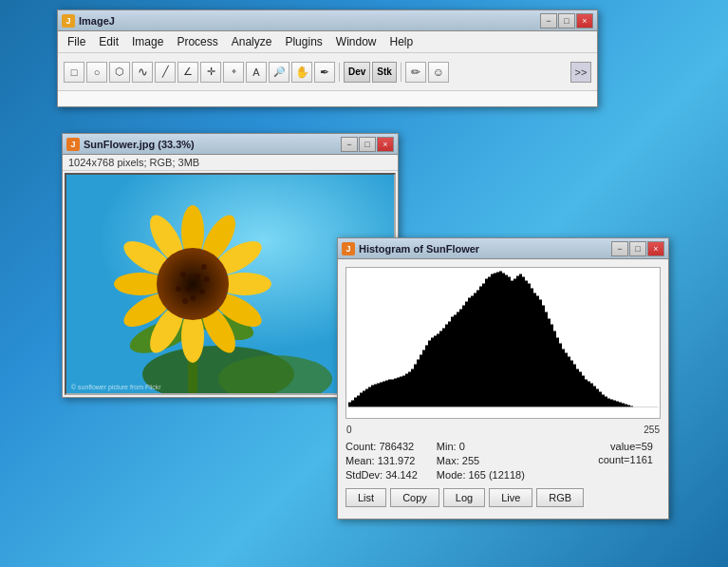  What do you see at coordinates (503, 249) in the screenshot?
I see `histogram-titlebar: J Histogram of SunFlower − □ ×` at bounding box center [503, 249].